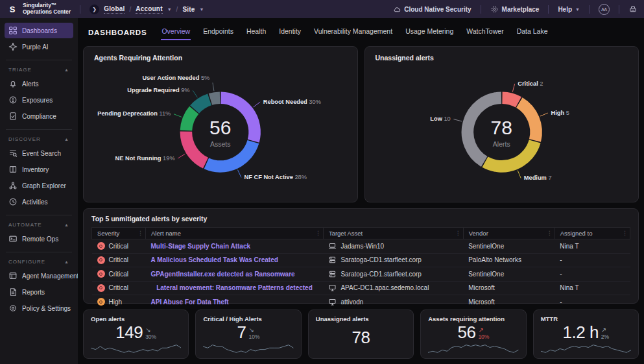 The height and width of the screenshot is (364, 644). What do you see at coordinates (508, 234) in the screenshot?
I see `column-header-vendor: Vendor⋮` at bounding box center [508, 234].